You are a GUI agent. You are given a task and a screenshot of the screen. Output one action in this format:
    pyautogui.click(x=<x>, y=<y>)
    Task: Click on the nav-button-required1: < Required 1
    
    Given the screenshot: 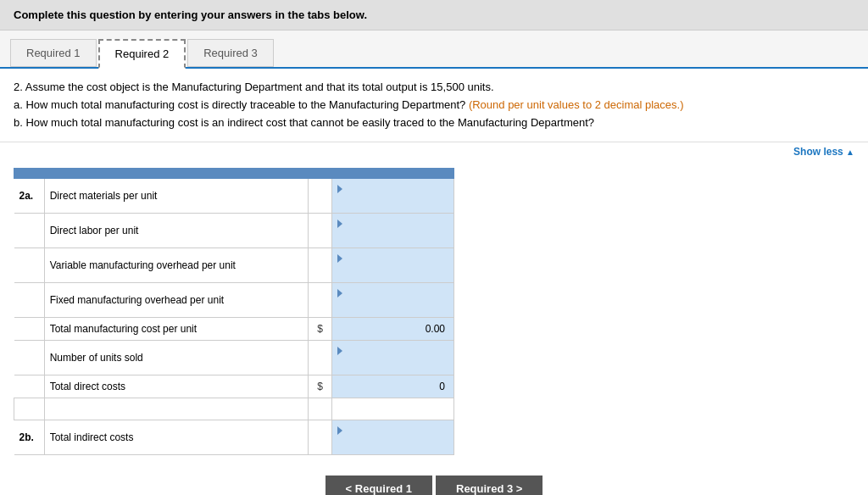 What is the action you would take?
    pyautogui.click(x=379, y=485)
    